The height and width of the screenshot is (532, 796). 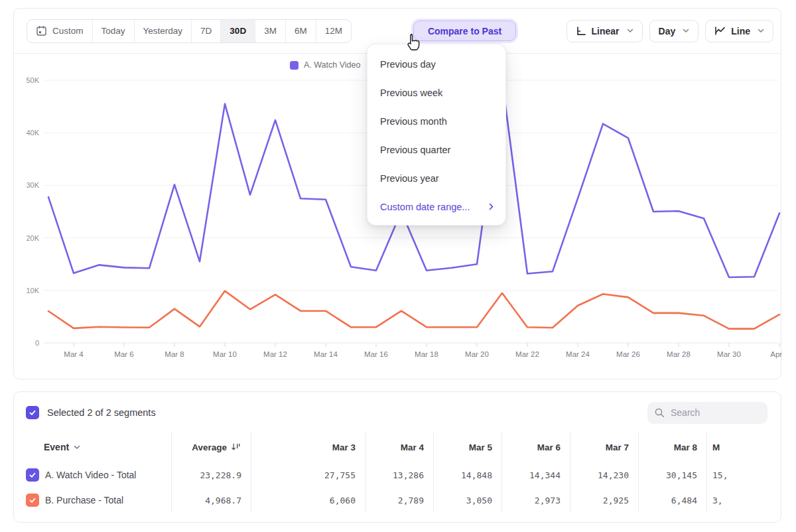 What do you see at coordinates (33, 133) in the screenshot?
I see `svg-text: 40K` at bounding box center [33, 133].